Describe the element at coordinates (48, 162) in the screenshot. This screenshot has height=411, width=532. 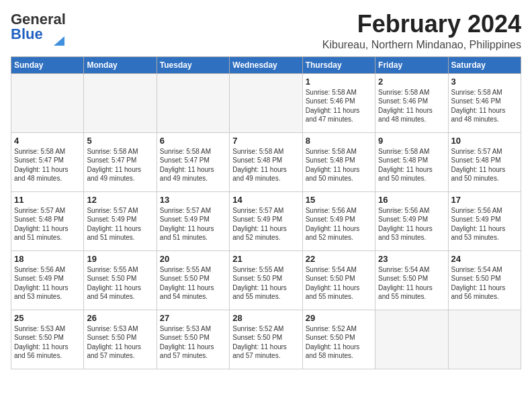
I see `calendar-cell: 4Sunrise: 5:58 AM Sunset: 5:47 PM Daylig…` at that location.